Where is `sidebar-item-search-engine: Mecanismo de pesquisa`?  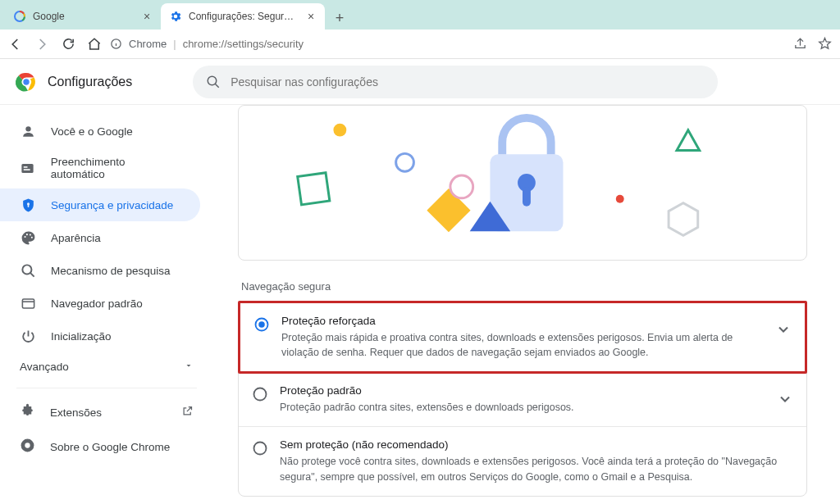 sidebar-item-search-engine: Mecanismo de pesquisa is located at coordinates (100, 270).